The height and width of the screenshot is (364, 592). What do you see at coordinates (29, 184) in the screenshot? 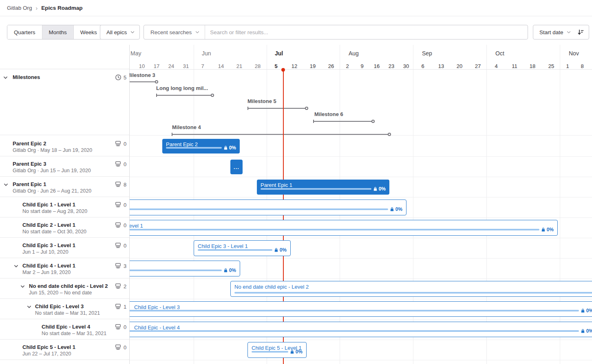
I see `epic-title: Parent Epic 1` at bounding box center [29, 184].